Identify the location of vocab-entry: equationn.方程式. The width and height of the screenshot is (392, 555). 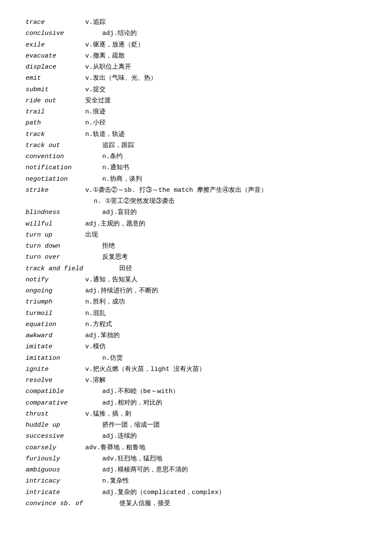
(196, 325).